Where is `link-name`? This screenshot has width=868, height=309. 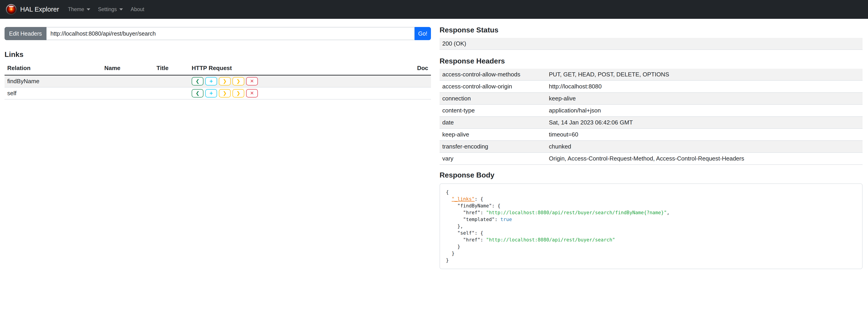
link-name is located at coordinates (128, 82).